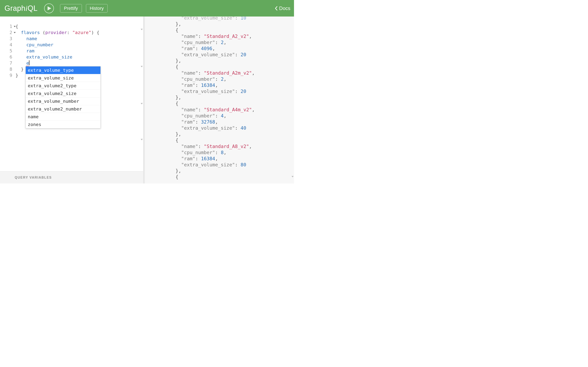  Describe the element at coordinates (276, 8) in the screenshot. I see `chevron-left-icon` at that location.